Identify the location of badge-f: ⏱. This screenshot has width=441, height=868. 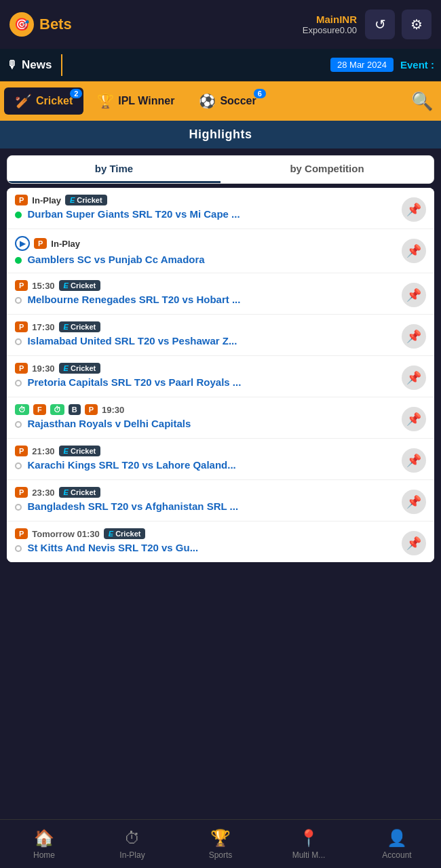
(22, 410).